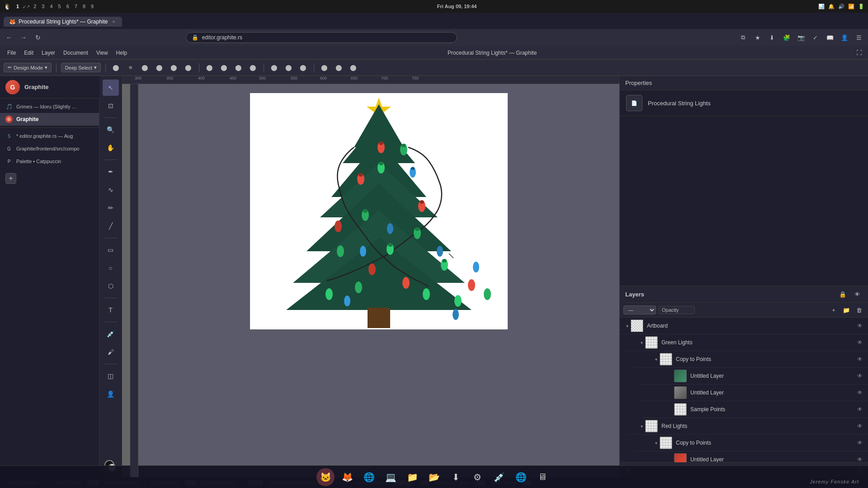 The height and width of the screenshot is (488, 868). I want to click on eyedropper-tool-button: 💉, so click(111, 334).